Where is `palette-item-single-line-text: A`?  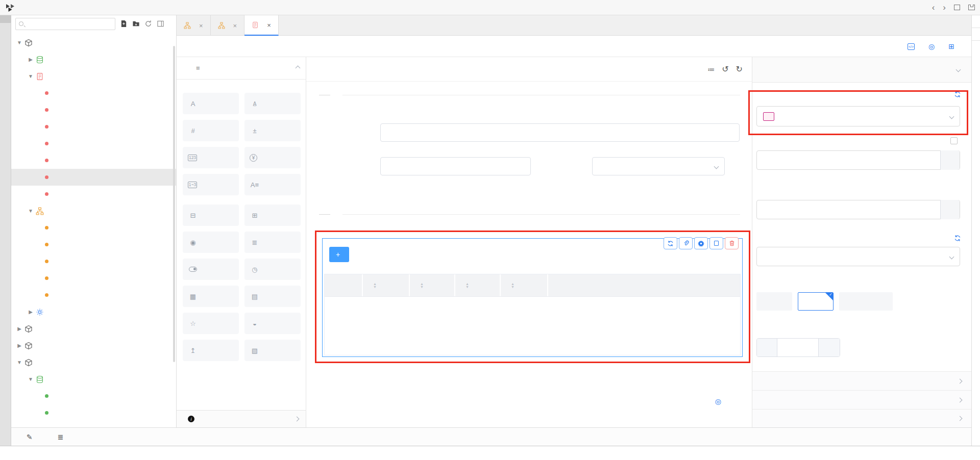 palette-item-single-line-text: A is located at coordinates (211, 104).